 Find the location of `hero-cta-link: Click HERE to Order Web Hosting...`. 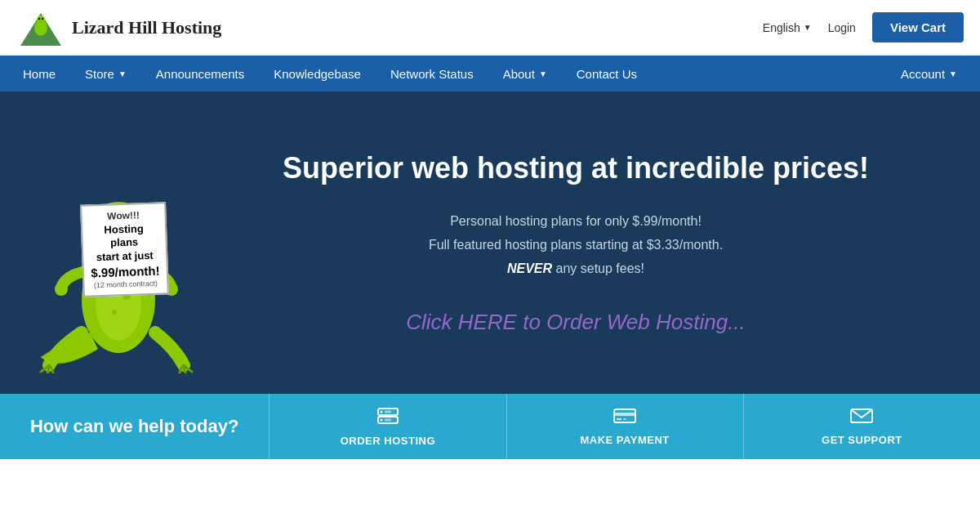

hero-cta-link: Click HERE to Order Web Hosting... is located at coordinates (576, 322).